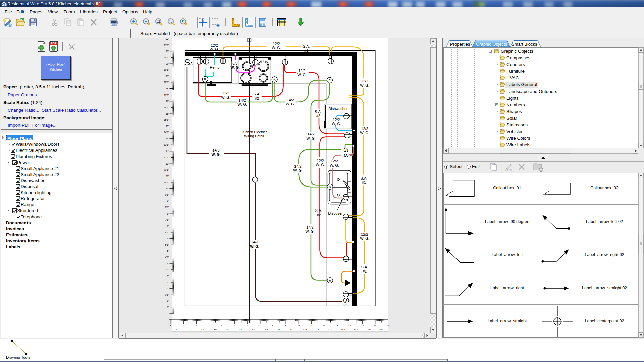 This screenshot has height=362, width=644. I want to click on svg-text: 15'6", so click(369, 330).